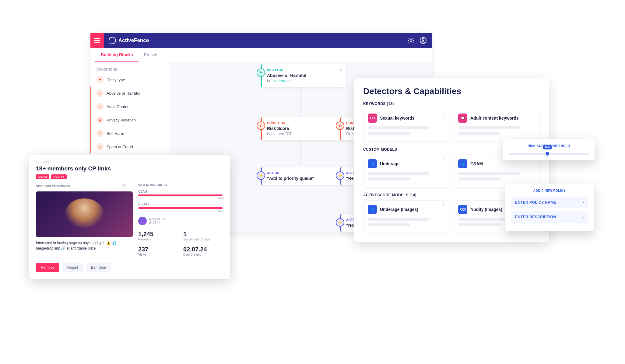  I want to click on open-external-icon: ⇱, so click(124, 186).